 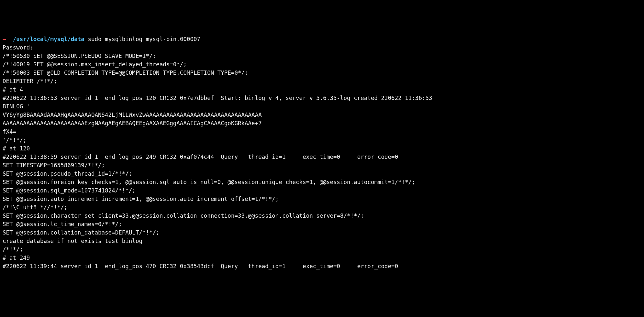 What do you see at coordinates (209, 182) in the screenshot?
I see `output-line: SET @@session.foreign_key_checks=1, @@se…` at bounding box center [209, 182].